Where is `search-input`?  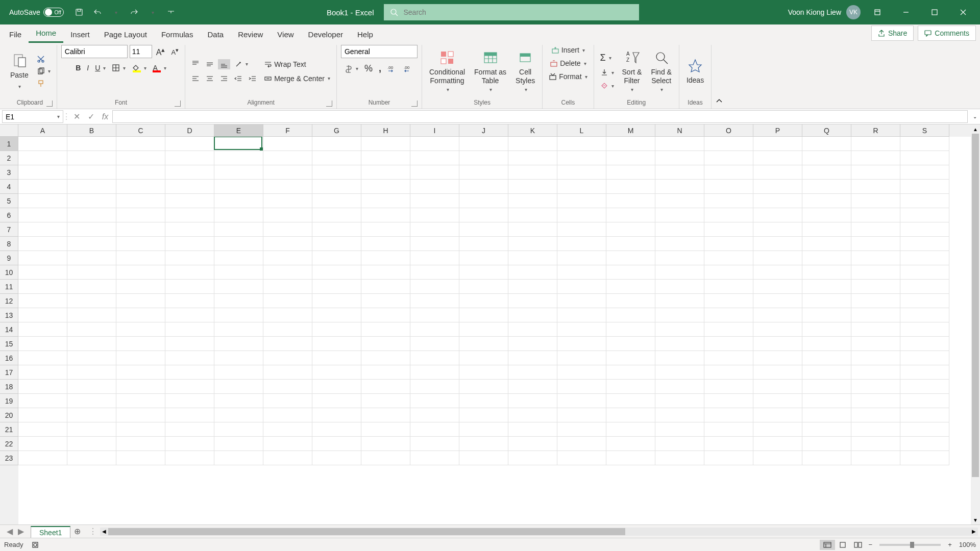 search-input is located at coordinates (518, 12).